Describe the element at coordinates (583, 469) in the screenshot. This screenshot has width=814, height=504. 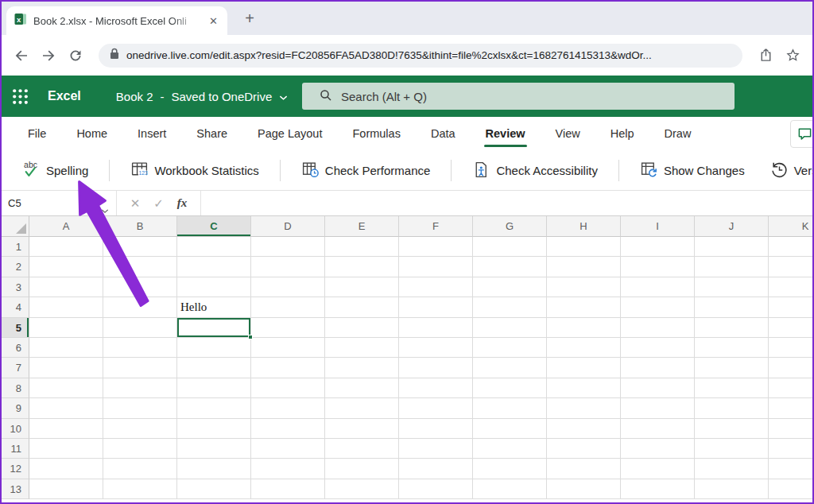
I see `cell-h12` at that location.